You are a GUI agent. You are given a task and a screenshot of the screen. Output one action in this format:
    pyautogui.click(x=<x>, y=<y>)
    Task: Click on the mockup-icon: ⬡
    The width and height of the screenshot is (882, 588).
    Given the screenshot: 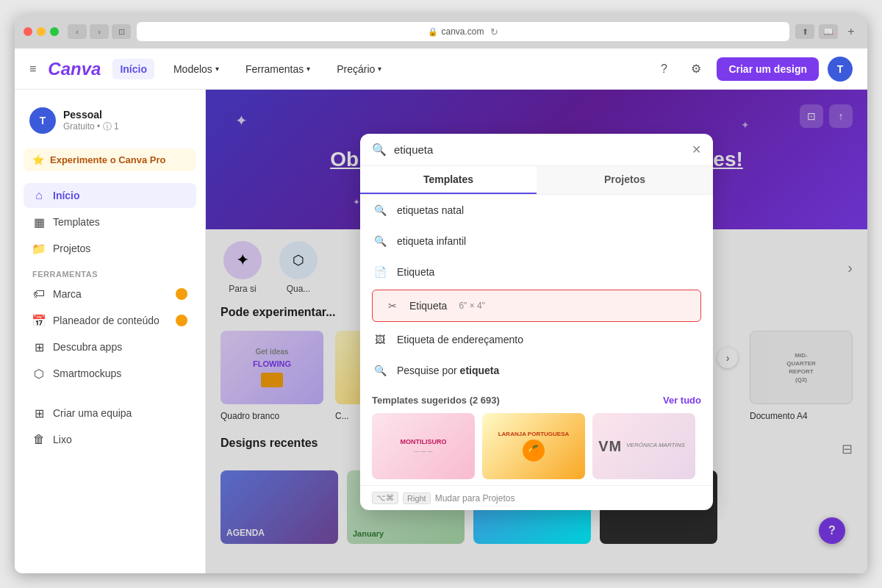 What is the action you would take?
    pyautogui.click(x=39, y=373)
    